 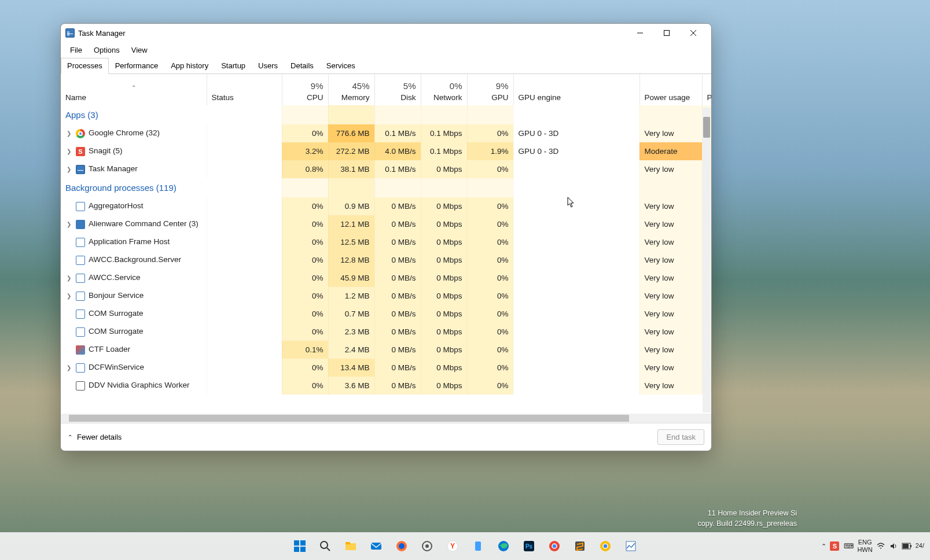 What do you see at coordinates (386, 115) in the screenshot?
I see `group-header: Apps (3)` at bounding box center [386, 115].